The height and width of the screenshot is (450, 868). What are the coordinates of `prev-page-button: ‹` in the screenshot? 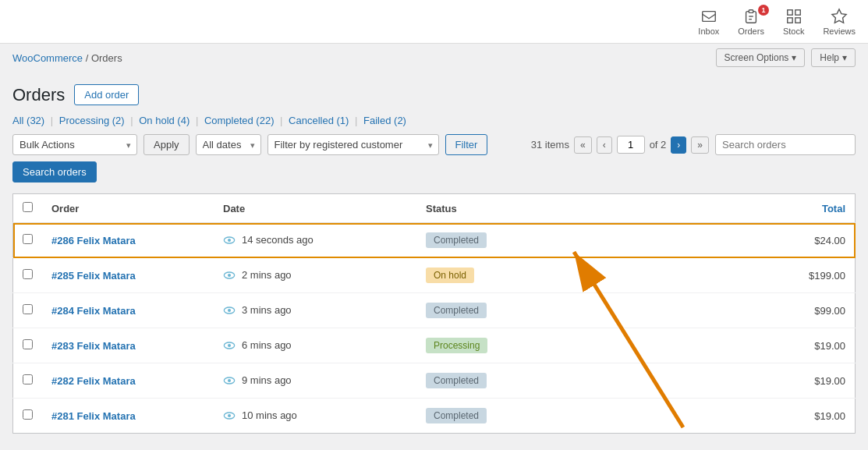 It's located at (604, 145).